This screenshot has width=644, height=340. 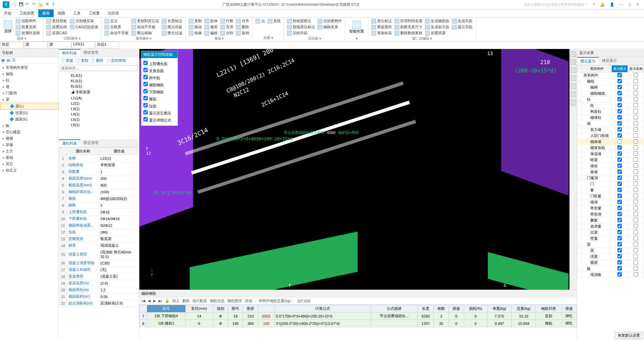 I want to click on display-row: 圆梁, so click(x=611, y=263).